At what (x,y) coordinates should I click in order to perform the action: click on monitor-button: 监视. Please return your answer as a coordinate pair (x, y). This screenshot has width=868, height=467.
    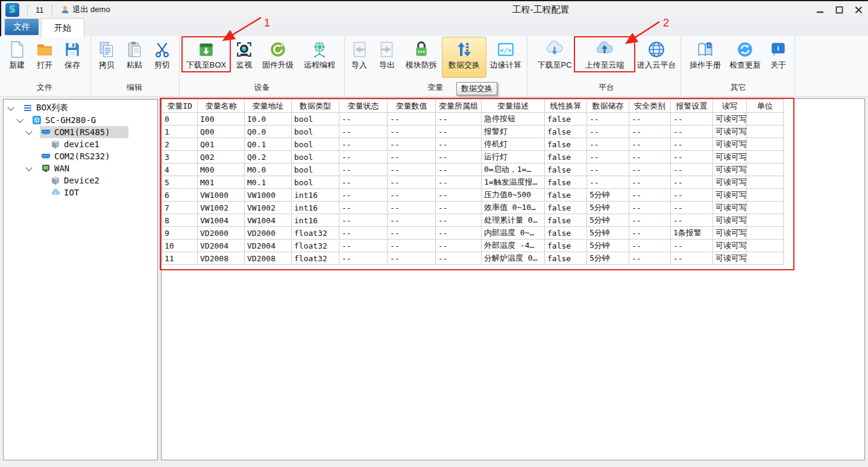
    Looking at the image, I should click on (244, 57).